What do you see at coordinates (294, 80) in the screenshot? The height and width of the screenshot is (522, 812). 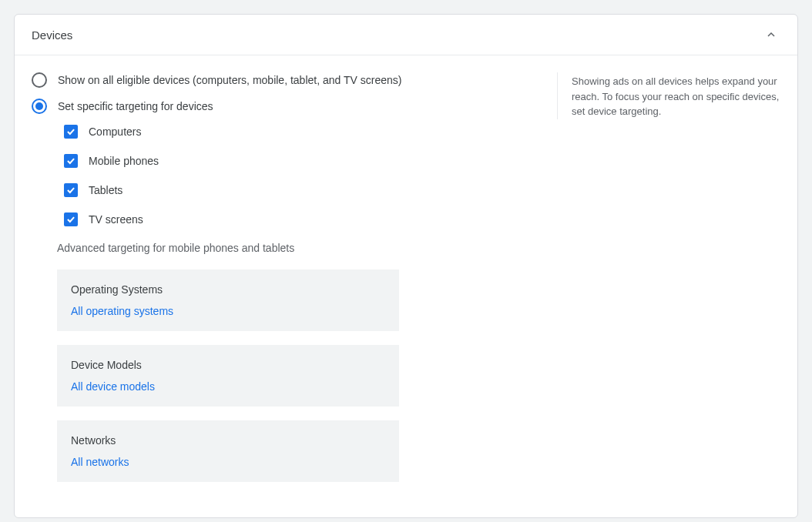 I see `radio-all-devices: Show on all eligible devices (computers,…` at bounding box center [294, 80].